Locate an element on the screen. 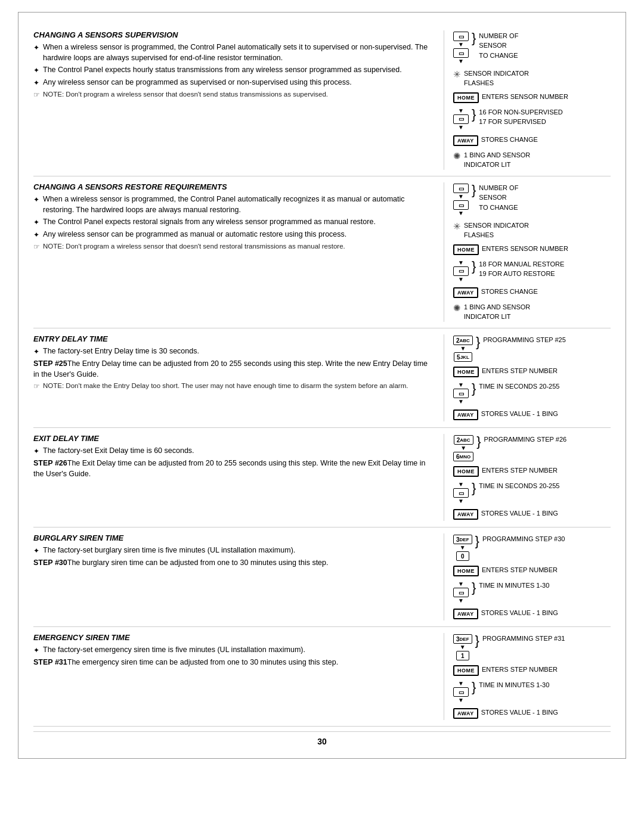 The height and width of the screenshot is (813, 644). away-btn-entry: AWAY is located at coordinates (466, 415).